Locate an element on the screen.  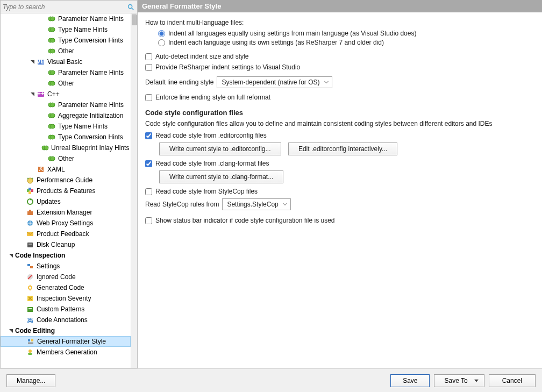
check-statusbar-input is located at coordinates (148, 220).